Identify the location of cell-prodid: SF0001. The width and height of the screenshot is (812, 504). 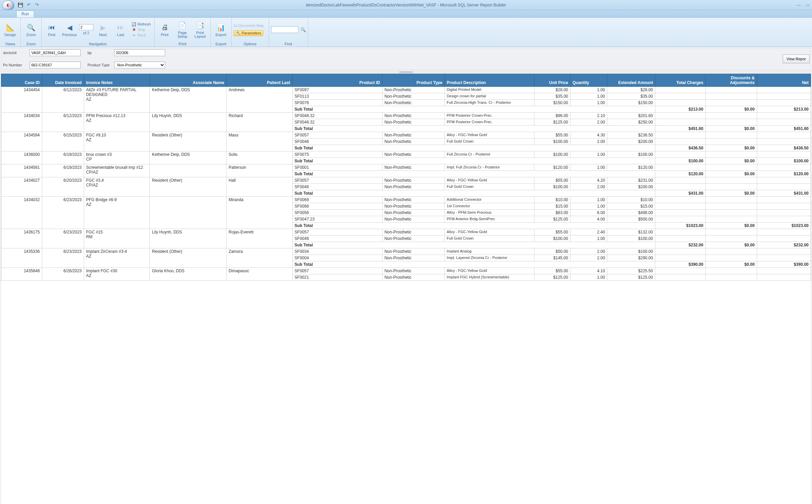
(337, 167).